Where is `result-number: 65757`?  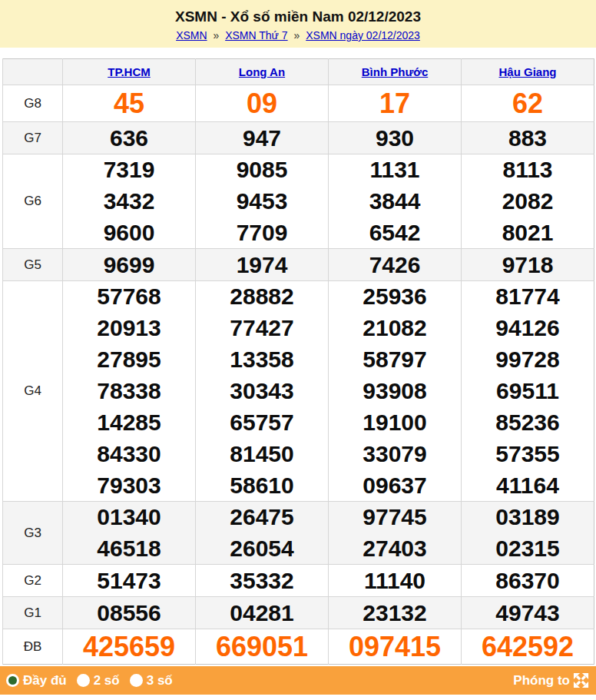 result-number: 65757 is located at coordinates (263, 423).